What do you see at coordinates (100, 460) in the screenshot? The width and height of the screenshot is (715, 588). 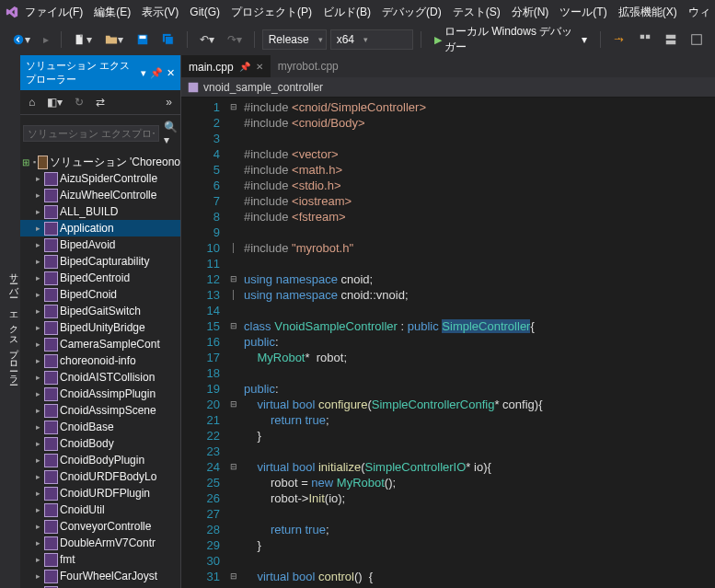 I see `tree-item: ▸CnoidBodyPlugin` at bounding box center [100, 460].